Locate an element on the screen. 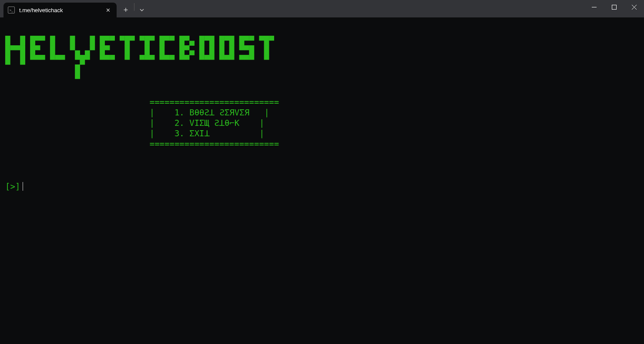 The width and height of the screenshot is (644, 344). menu-item-2: | 2. VIΣЩ Ƨꓕθ⌐K | is located at coordinates (135, 123).